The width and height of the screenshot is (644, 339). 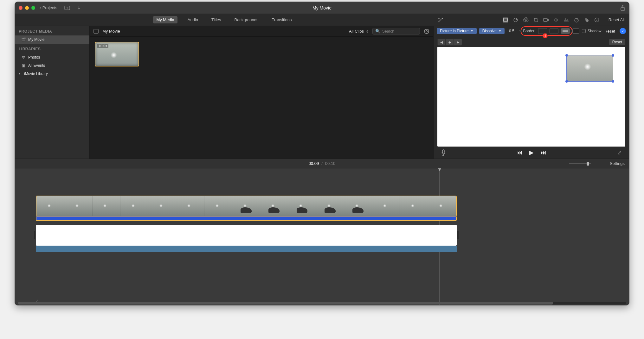 What do you see at coordinates (531, 97) in the screenshot?
I see `canvas-area: ◀ ◆ ▶ Reset` at bounding box center [531, 97].